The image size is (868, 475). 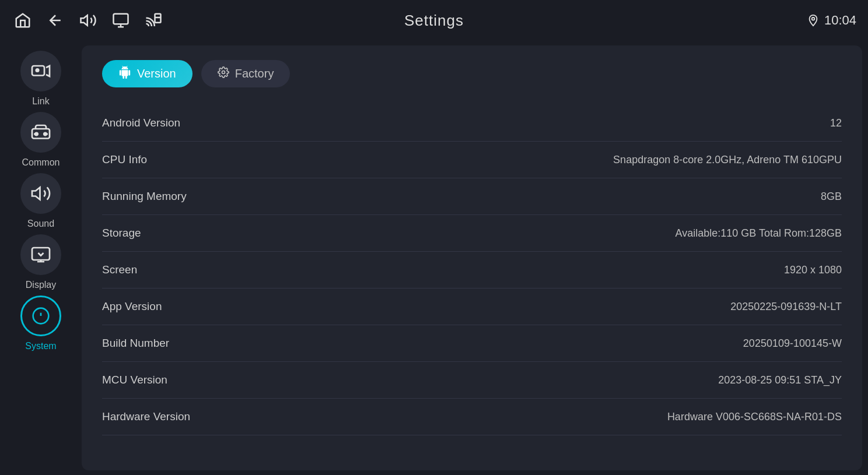 I want to click on settings-icon, so click(x=223, y=73).